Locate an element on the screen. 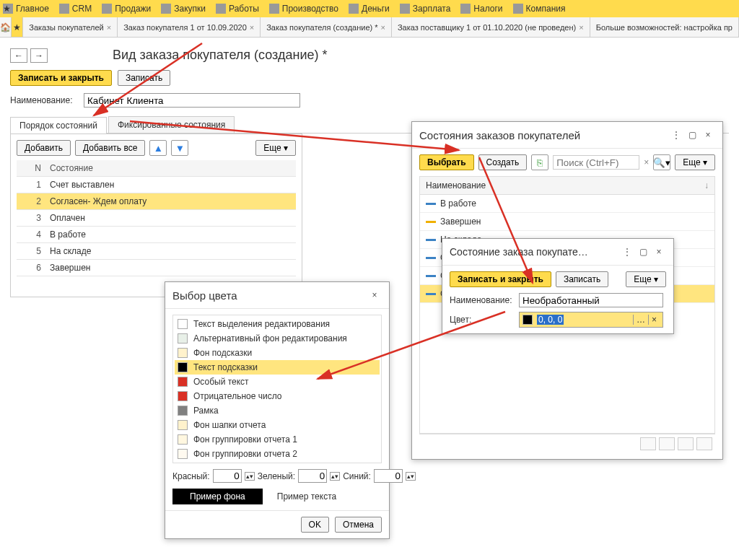 The height and width of the screenshot is (560, 739). tab-order-create: Заказ покупателя (создание) *× is located at coordinates (326, 27).